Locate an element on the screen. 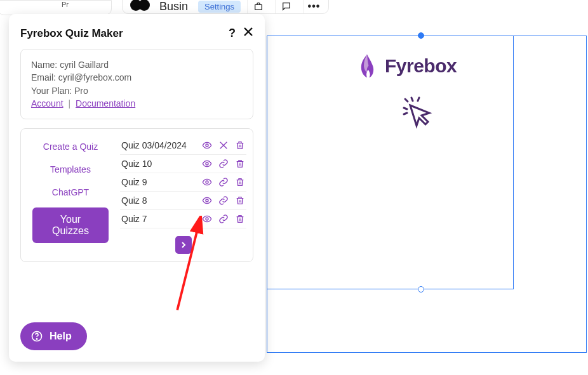 The width and height of the screenshot is (588, 375). nav-templates: Templates is located at coordinates (70, 169).